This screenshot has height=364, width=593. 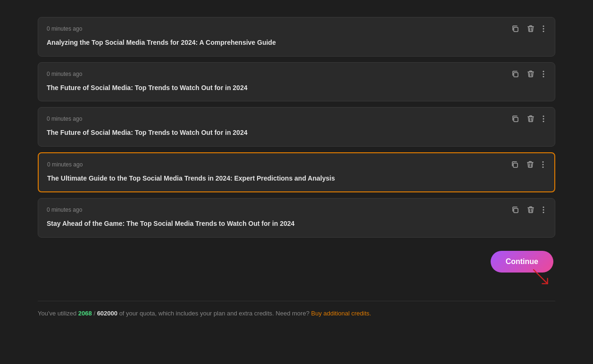 I want to click on card-title-1: Analyzing the Top Social Media Trends fo…, so click(x=296, y=43).